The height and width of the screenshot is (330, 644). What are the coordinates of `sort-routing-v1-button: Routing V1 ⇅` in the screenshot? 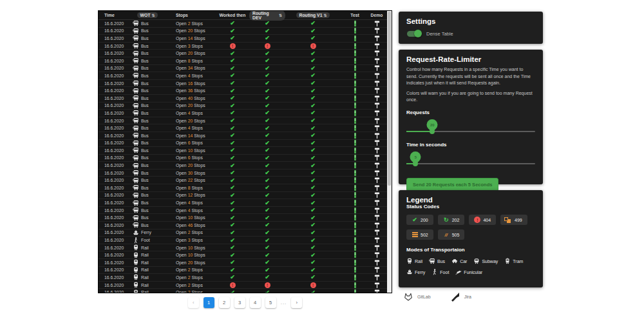 It's located at (313, 15).